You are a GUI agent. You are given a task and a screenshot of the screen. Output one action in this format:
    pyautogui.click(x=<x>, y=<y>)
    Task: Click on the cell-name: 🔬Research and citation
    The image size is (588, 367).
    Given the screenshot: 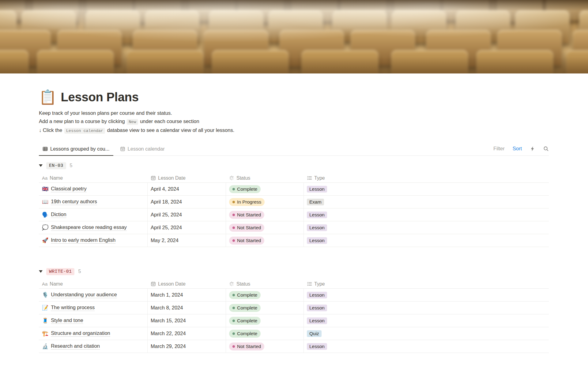 What is the action you would take?
    pyautogui.click(x=93, y=346)
    